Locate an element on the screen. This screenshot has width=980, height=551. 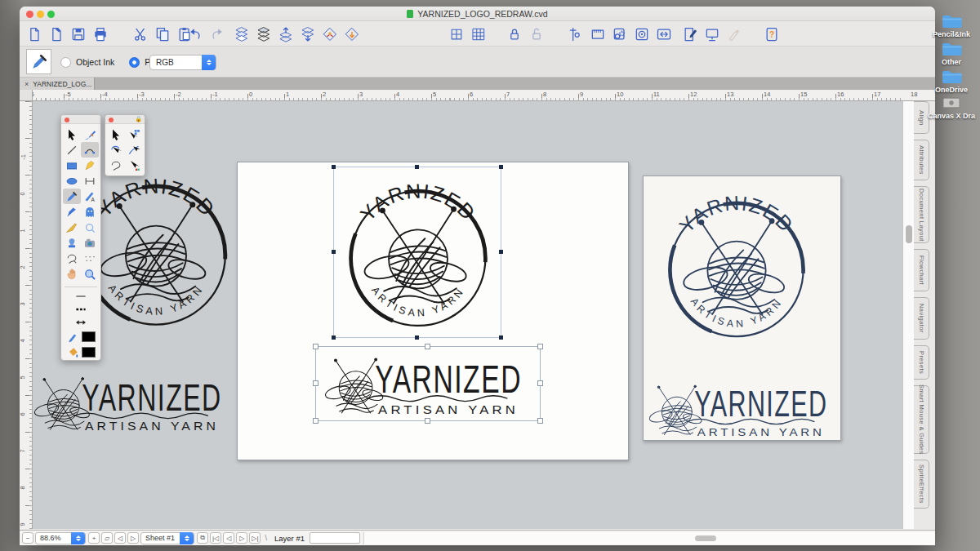
titlebar: YARNIZED_LOGO_REDRAW.cvd is located at coordinates (477, 14).